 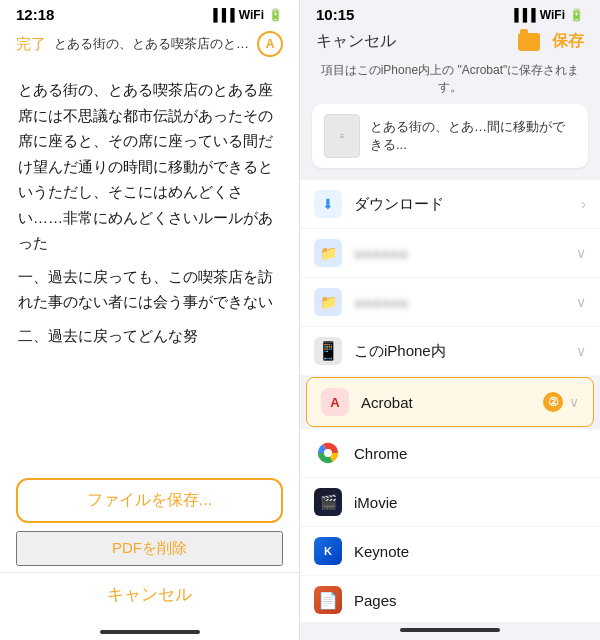 What do you see at coordinates (547, 15) in the screenshot?
I see `right-status-icons: ▐▐▐ WiFi 🔋` at bounding box center [547, 15].